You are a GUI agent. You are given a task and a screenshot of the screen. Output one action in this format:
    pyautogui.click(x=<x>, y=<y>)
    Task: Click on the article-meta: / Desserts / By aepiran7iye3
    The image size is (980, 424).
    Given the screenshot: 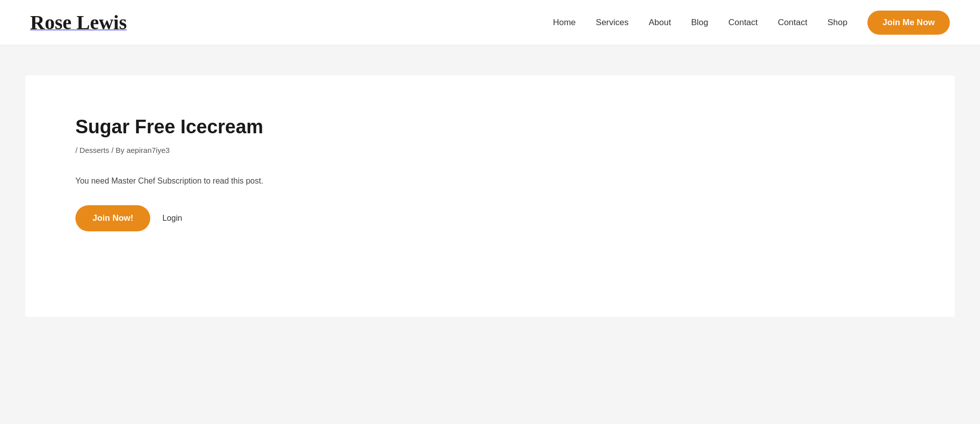 What is the action you would take?
    pyautogui.click(x=490, y=150)
    